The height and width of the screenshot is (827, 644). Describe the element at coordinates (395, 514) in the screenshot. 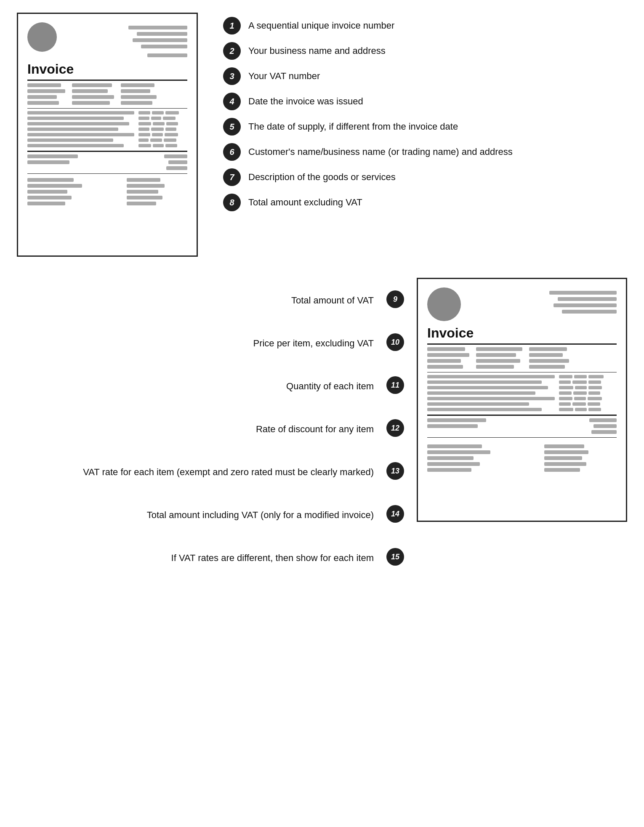

I see `badge-14: 14` at that location.